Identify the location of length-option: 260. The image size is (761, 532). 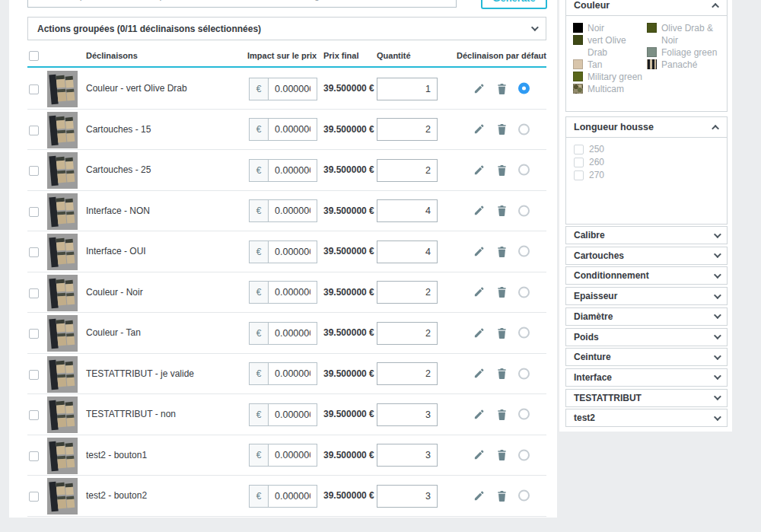
(647, 162).